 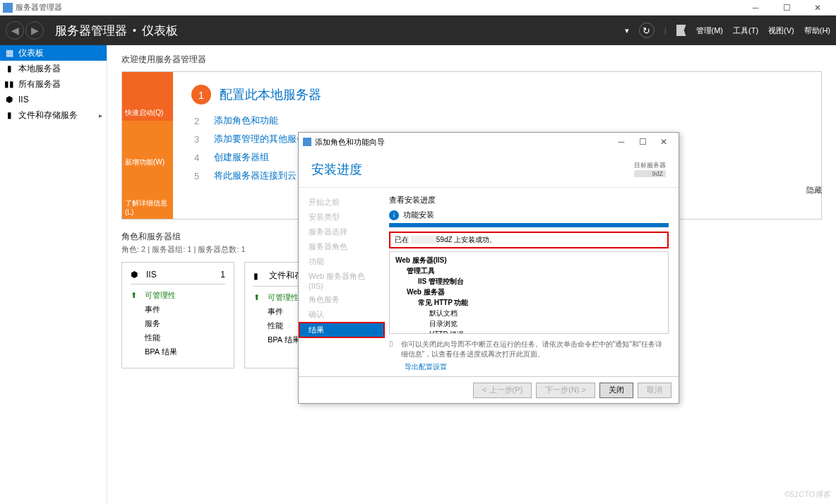 I want to click on result-item: 目录浏览, so click(x=546, y=323).